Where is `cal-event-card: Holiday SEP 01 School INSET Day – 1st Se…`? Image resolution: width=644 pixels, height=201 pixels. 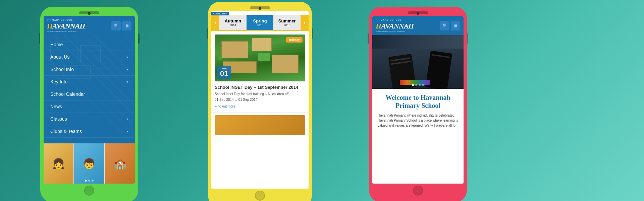
cal-event-card: Holiday SEP 01 School INSET Day – 1st Se… is located at coordinates (260, 72).